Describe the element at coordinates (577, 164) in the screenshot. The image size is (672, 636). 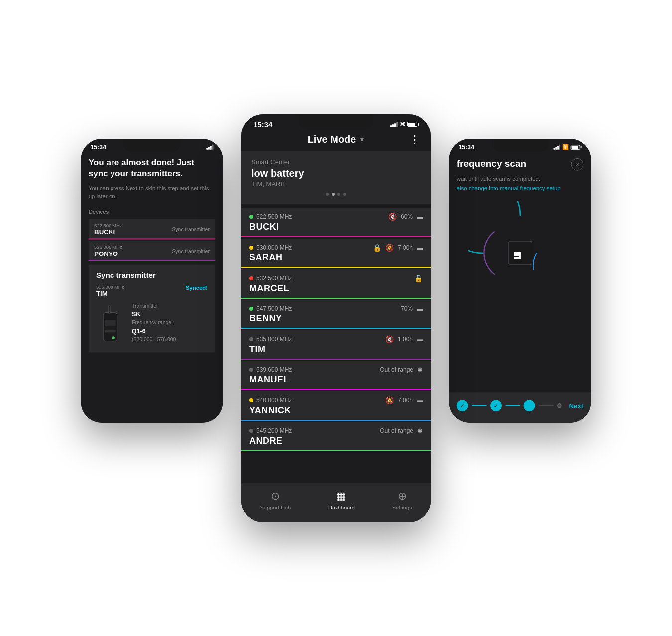
I see `close-button: ×` at that location.